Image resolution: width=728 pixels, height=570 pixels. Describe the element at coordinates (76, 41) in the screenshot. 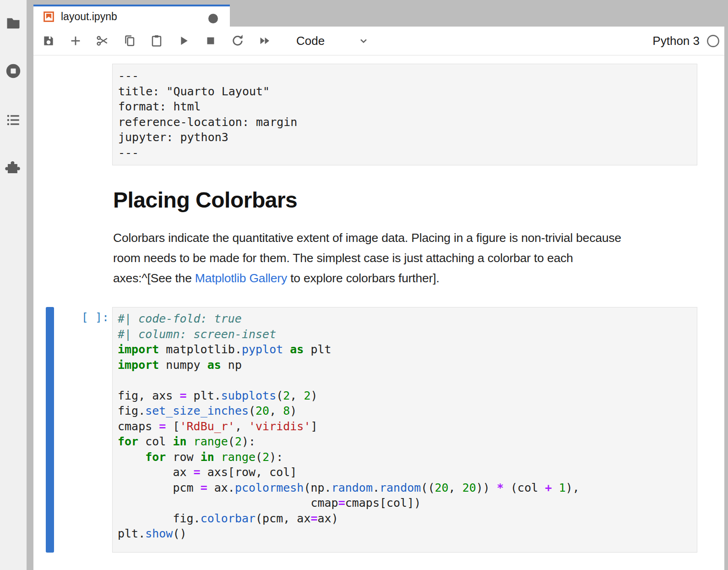

I see `insert-cell-button` at that location.